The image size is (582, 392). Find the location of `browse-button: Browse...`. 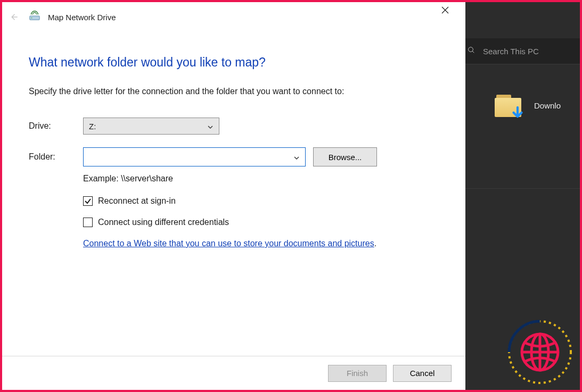

browse-button: Browse... is located at coordinates (345, 157).